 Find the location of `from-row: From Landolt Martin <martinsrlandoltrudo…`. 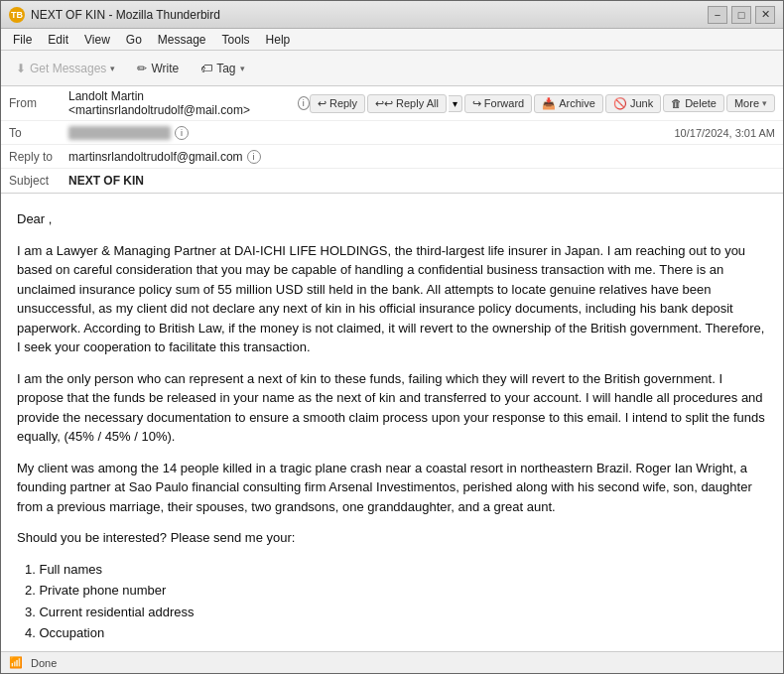

from-row: From Landolt Martin <martinsrlandoltrudo… is located at coordinates (392, 103).